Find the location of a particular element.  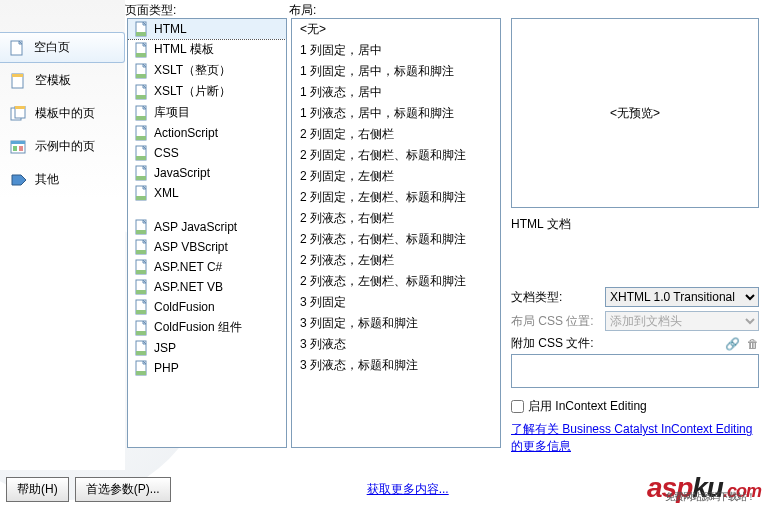

sidebar-item-blank-template: 空模板 is located at coordinates (62, 80).